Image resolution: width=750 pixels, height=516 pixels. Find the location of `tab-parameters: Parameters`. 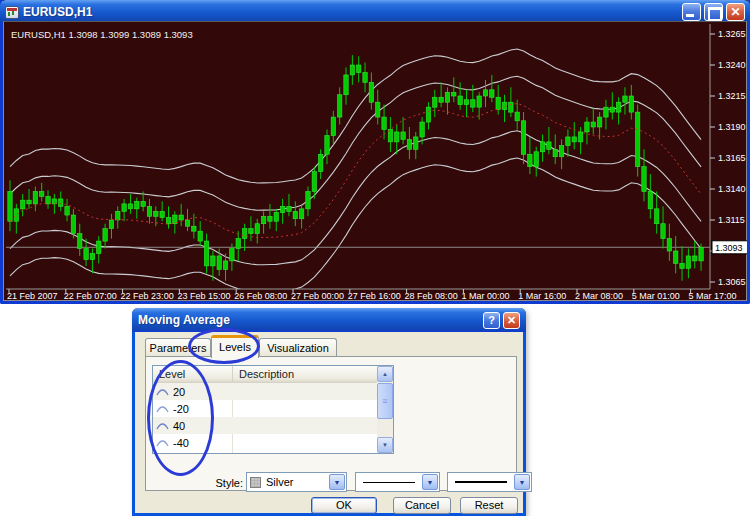

tab-parameters: Parameters is located at coordinates (178, 348).